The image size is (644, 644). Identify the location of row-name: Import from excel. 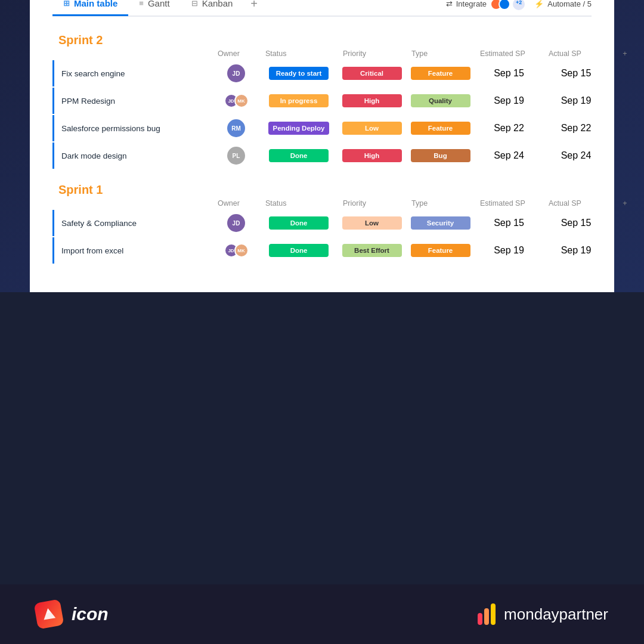
(134, 250).